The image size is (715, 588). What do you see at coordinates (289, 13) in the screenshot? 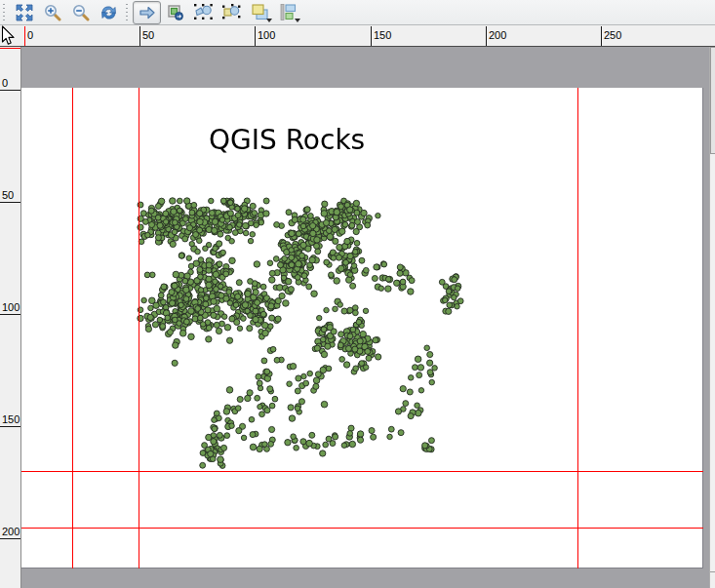
I see `align-items-button` at bounding box center [289, 13].